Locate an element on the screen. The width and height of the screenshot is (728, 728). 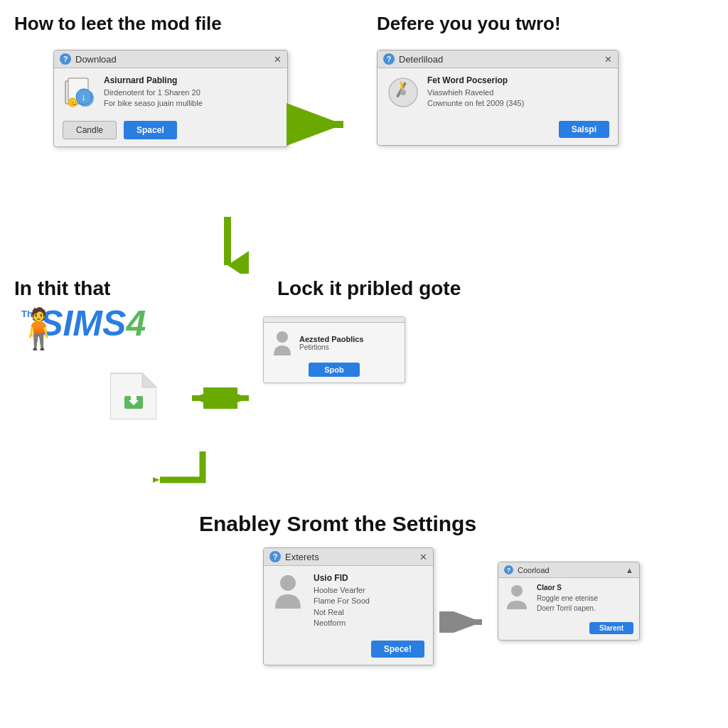
dialog-coorload-icon is located at coordinates (517, 596).